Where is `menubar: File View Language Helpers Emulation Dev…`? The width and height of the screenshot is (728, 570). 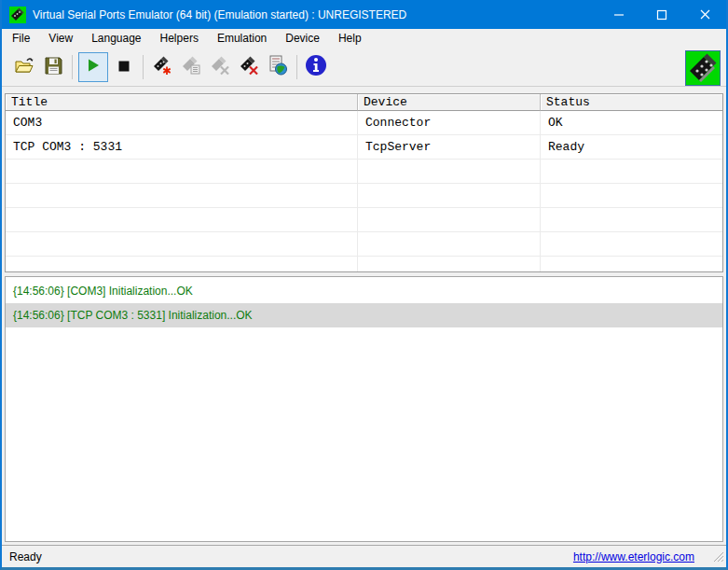 menubar: File View Language Helpers Emulation Dev… is located at coordinates (364, 39).